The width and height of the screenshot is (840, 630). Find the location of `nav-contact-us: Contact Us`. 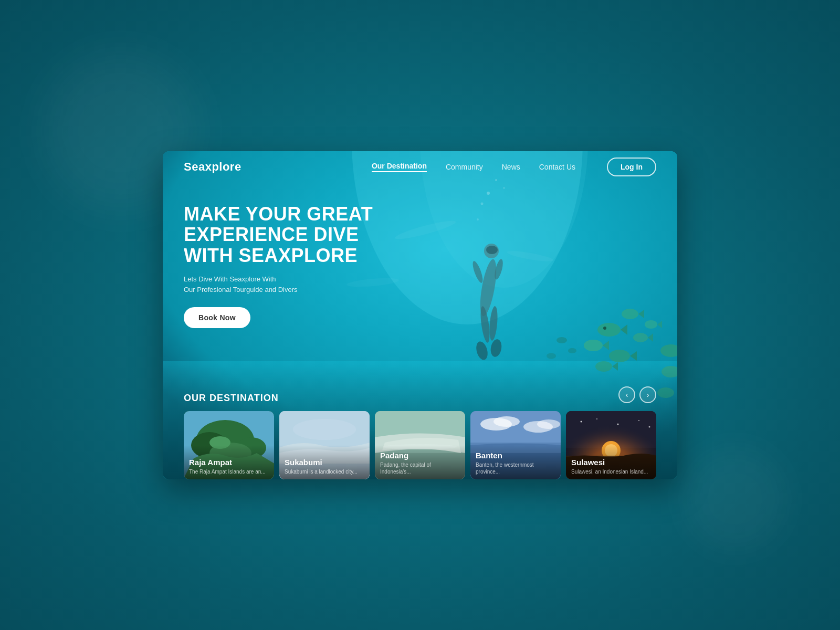

nav-contact-us: Contact Us is located at coordinates (558, 167).